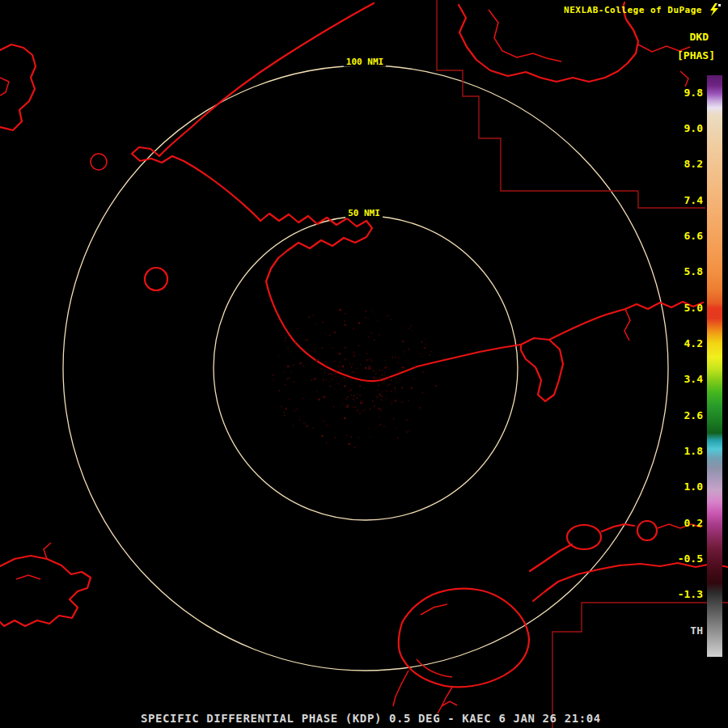 The width and height of the screenshot is (728, 728). I want to click on coastline-inlet-blob, so click(542, 370).